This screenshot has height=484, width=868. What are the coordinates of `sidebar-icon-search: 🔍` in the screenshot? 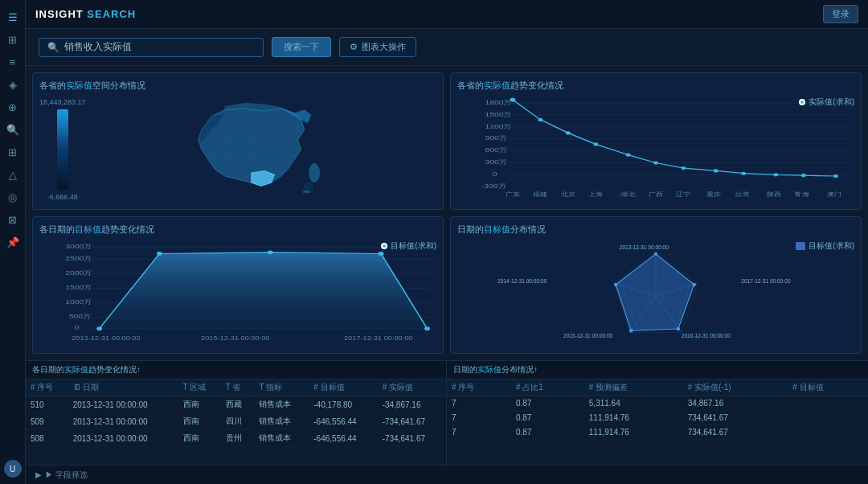 It's located at (13, 129).